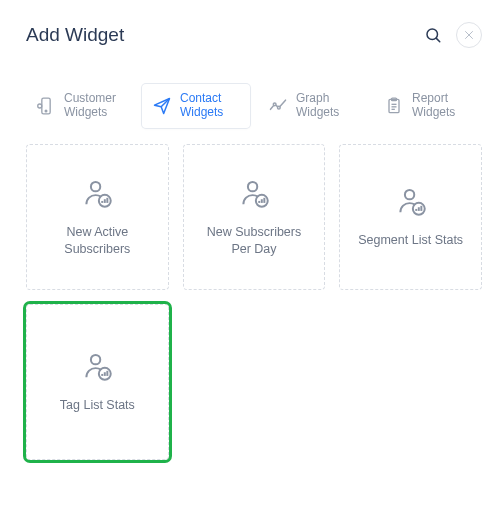  Describe the element at coordinates (254, 240) in the screenshot. I see `widget-card-label: New SubscribersPer Day` at that location.